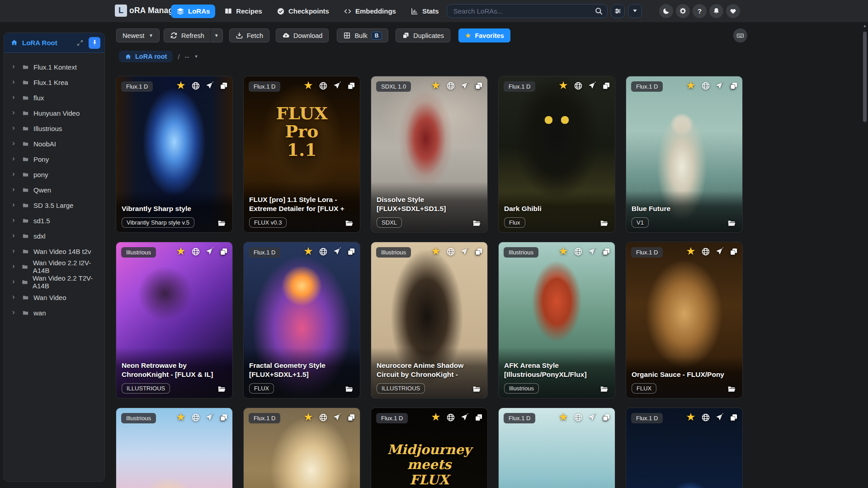 The height and width of the screenshot is (488, 868). What do you see at coordinates (146, 56) in the screenshot?
I see `breadcrumb-root: LoRA root` at bounding box center [146, 56].